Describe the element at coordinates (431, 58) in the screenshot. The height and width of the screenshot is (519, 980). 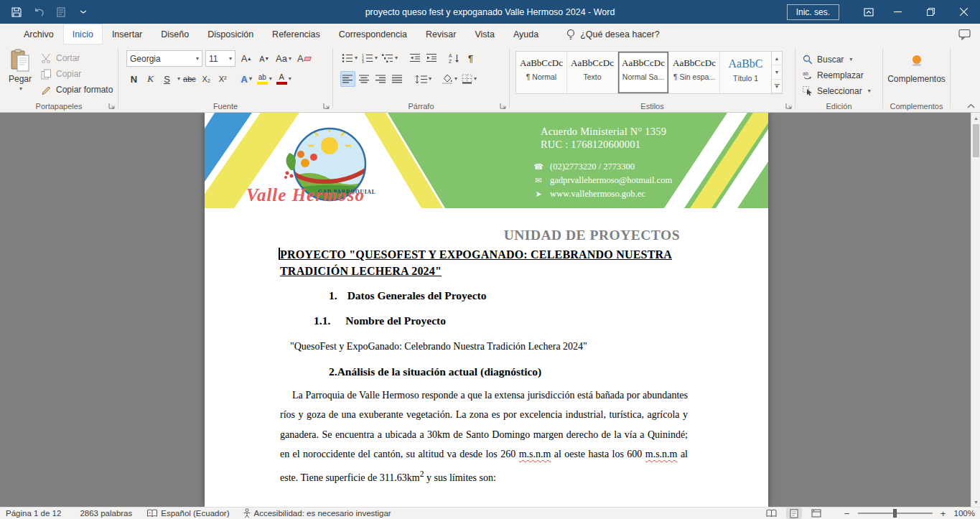
I see `increase-indent-button` at that location.